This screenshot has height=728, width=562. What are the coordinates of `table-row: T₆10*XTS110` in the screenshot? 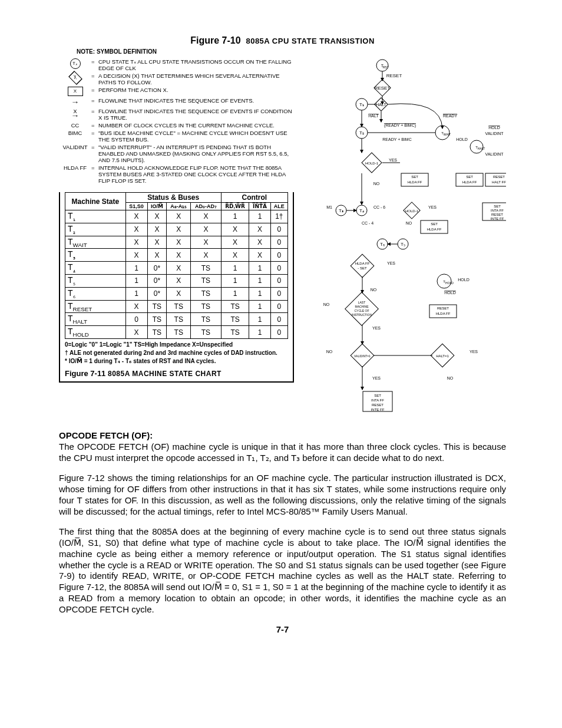 It's located at (177, 294).